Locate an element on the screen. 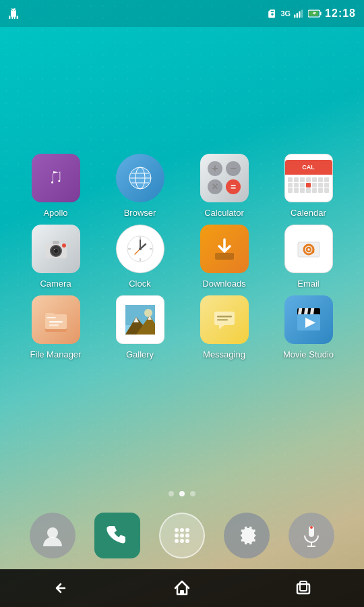  signal-icon is located at coordinates (299, 13).